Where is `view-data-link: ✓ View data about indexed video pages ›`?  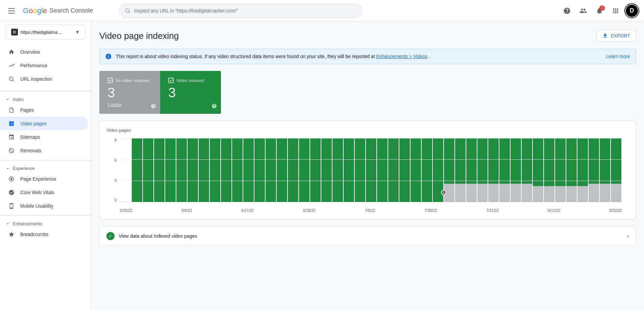 view-data-link: ✓ View data about indexed video pages › is located at coordinates (368, 236).